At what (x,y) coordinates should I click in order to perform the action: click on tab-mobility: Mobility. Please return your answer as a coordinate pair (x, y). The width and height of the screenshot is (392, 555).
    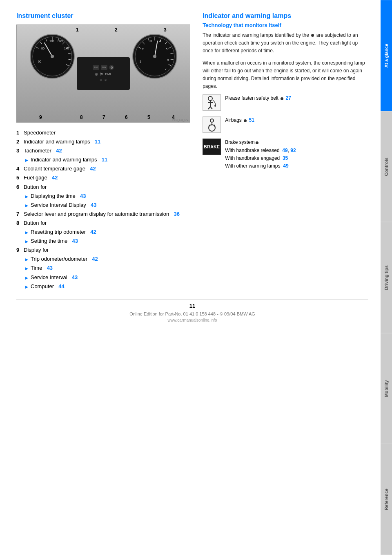
    Looking at the image, I should click on (386, 389).